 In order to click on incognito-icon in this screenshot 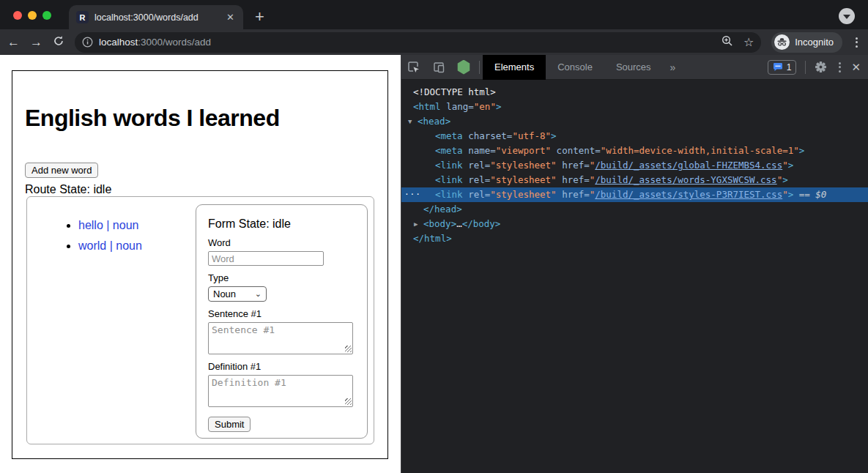, I will do `click(782, 42)`.